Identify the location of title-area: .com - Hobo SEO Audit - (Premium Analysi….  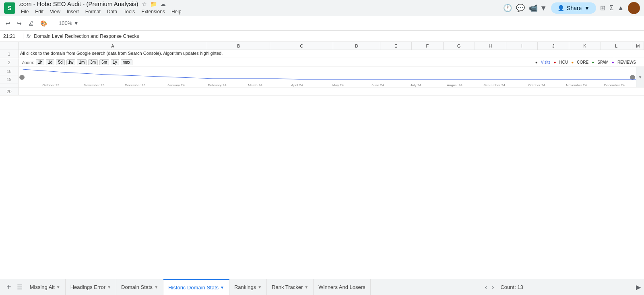
(259, 8).